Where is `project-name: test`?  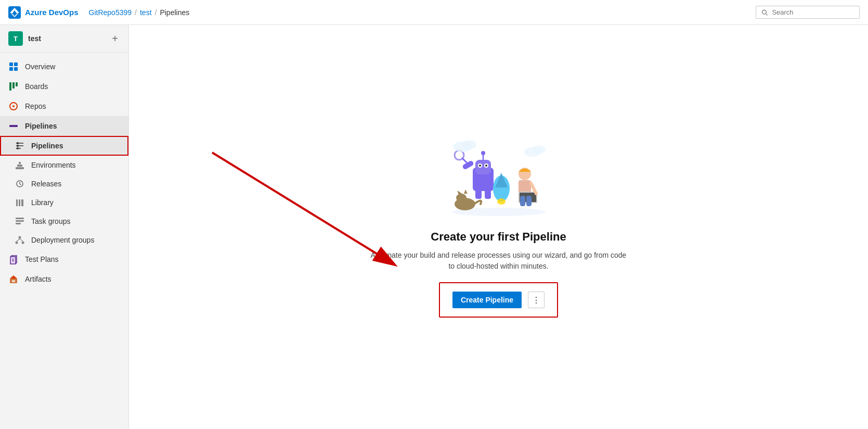
project-name: test is located at coordinates (34, 39).